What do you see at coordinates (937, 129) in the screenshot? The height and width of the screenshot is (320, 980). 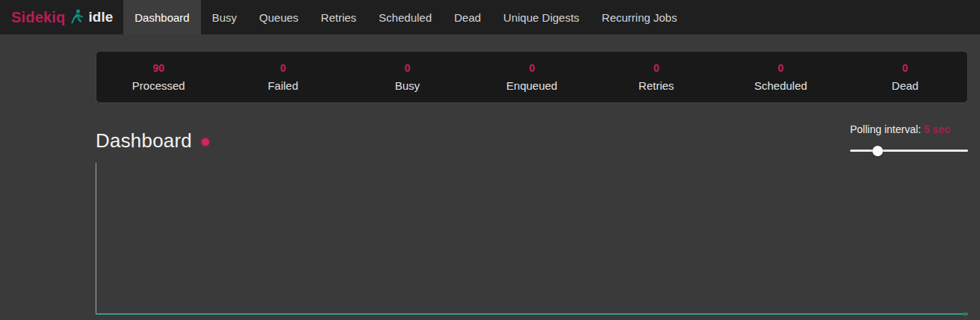 I see `polling-interval-value: 5 sec` at bounding box center [937, 129].